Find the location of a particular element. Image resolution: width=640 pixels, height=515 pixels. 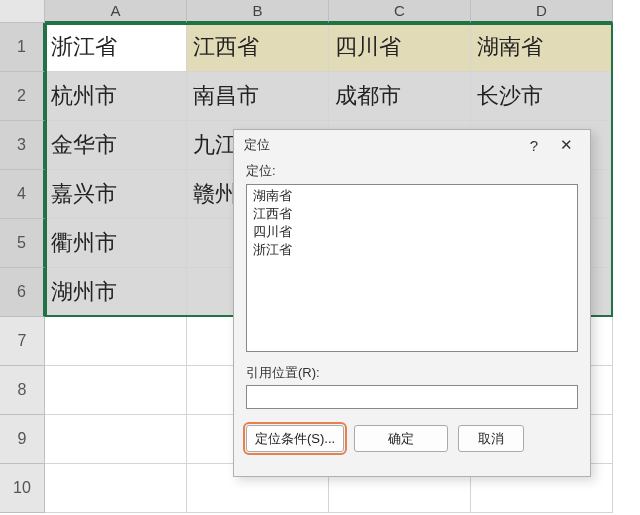

ok-button: 确定 is located at coordinates (401, 438).